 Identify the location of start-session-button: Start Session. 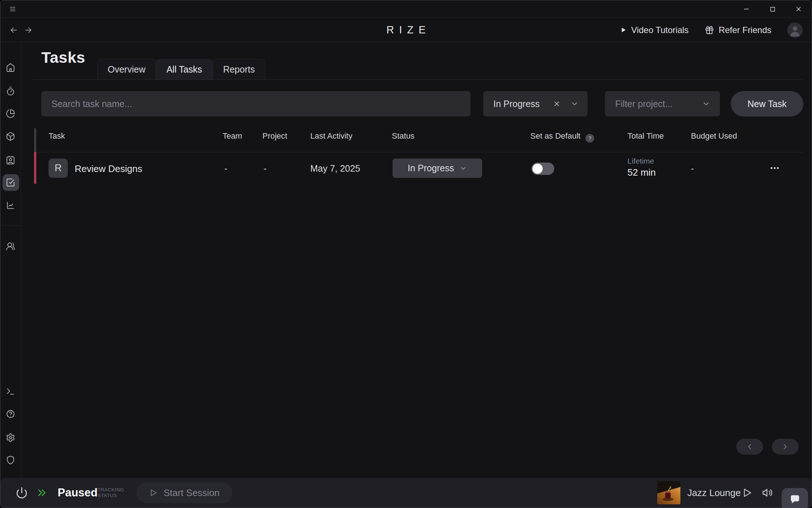
(184, 493).